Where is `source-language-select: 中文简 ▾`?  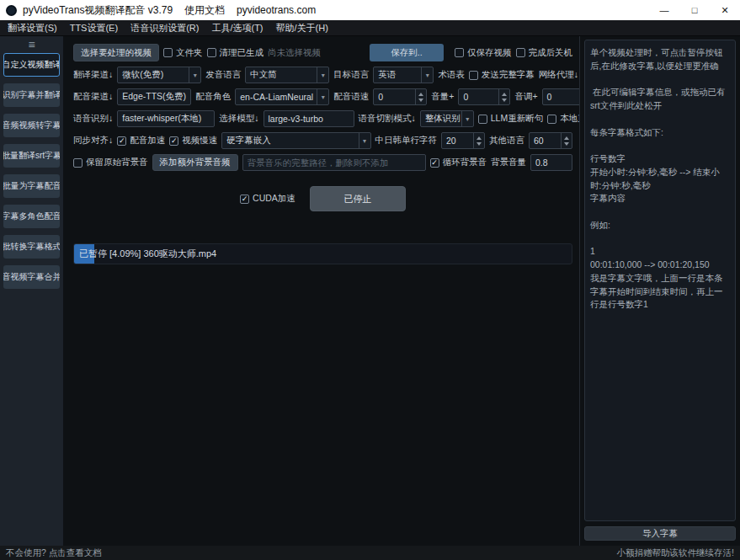 source-language-select: 中文简 ▾ is located at coordinates (287, 75).